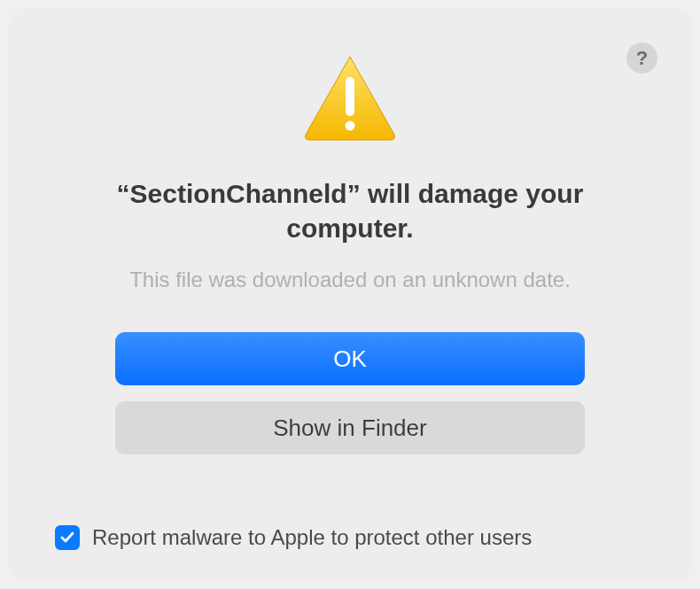 The image size is (700, 589). I want to click on report-malware-label: Report malware to Apple to protect other…, so click(312, 538).